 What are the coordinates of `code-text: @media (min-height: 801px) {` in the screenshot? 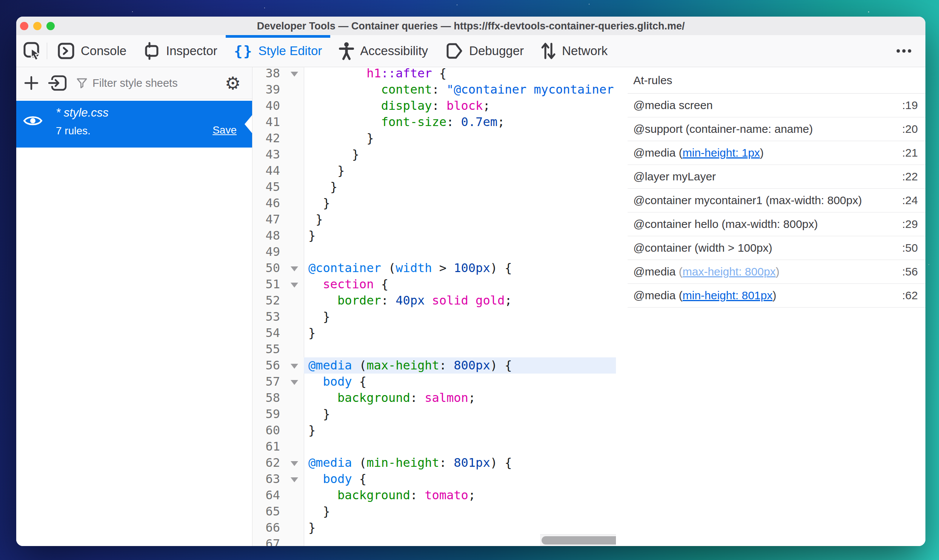 It's located at (460, 463).